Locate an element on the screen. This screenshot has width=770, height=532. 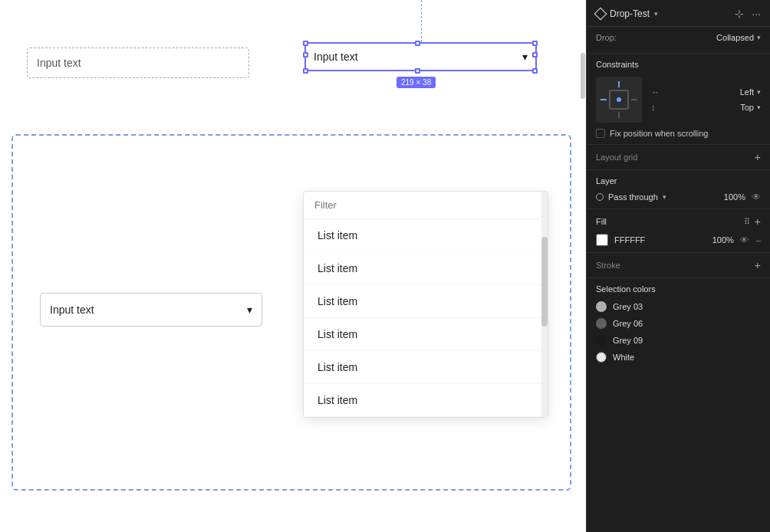
fix-position-row: Fix position when scrolling is located at coordinates (678, 133).